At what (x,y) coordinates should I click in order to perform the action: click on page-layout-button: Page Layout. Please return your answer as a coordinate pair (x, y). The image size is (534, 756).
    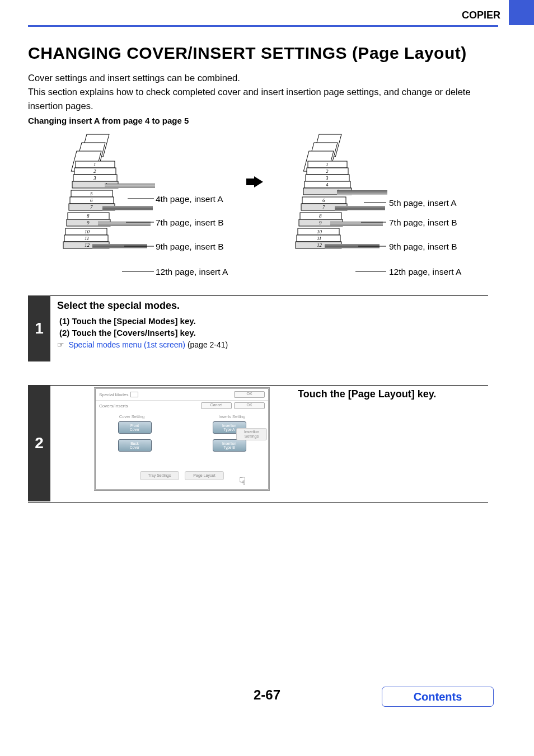
    Looking at the image, I should click on (204, 476).